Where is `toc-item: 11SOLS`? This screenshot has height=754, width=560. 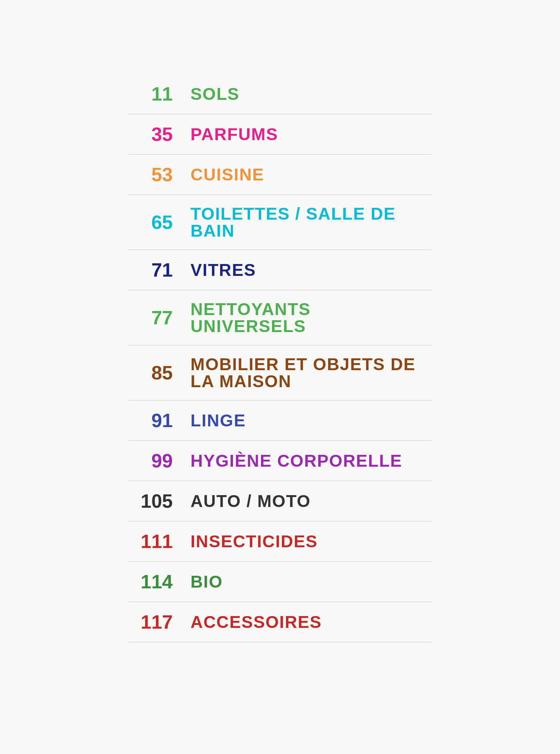 toc-item: 11SOLS is located at coordinates (280, 94).